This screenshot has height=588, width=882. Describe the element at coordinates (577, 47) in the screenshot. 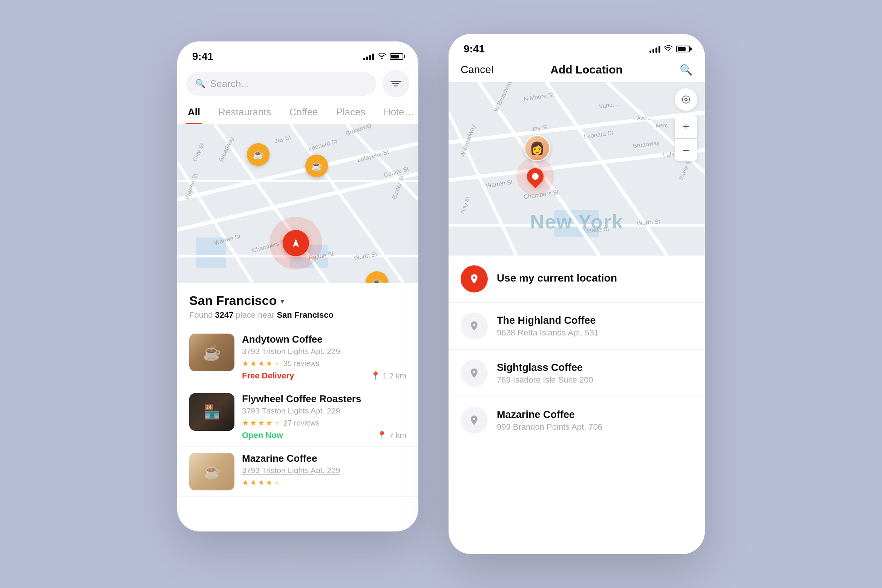

I see `status-bar-2: 9:41` at that location.